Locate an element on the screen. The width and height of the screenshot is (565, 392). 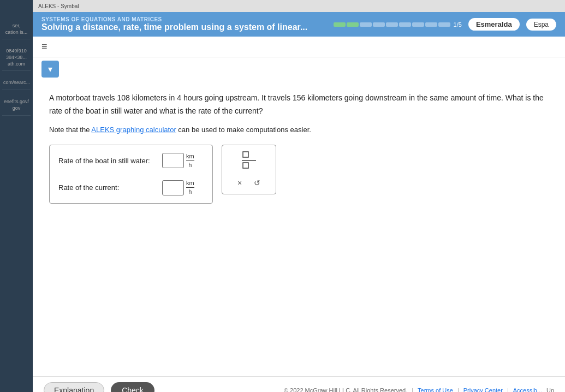
sidebar-item-3-label: enefits.gov/ gov is located at coordinates (16, 105).